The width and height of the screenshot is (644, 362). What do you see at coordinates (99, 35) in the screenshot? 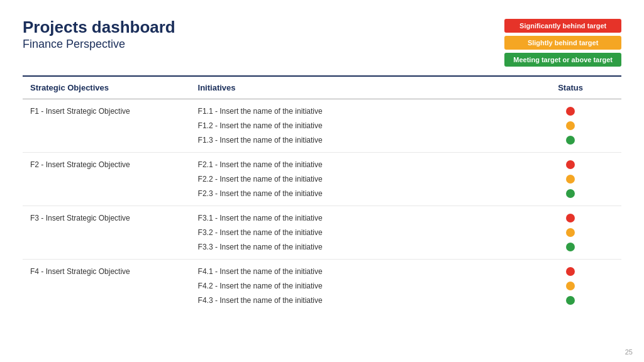
I see `title-block: Projects dashboard Finance Perspective` at bounding box center [99, 35].